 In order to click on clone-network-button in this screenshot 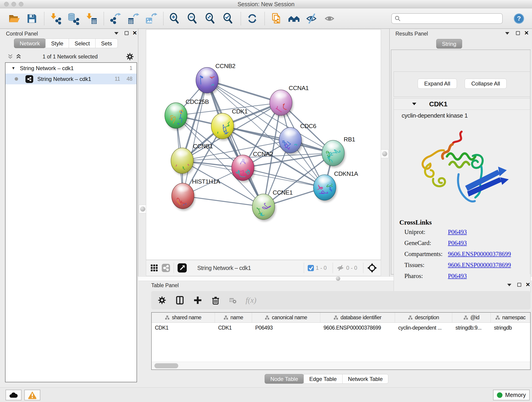, I will do `click(276, 19)`.